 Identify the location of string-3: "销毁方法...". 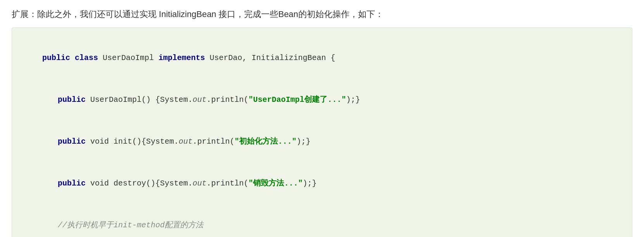
(276, 184).